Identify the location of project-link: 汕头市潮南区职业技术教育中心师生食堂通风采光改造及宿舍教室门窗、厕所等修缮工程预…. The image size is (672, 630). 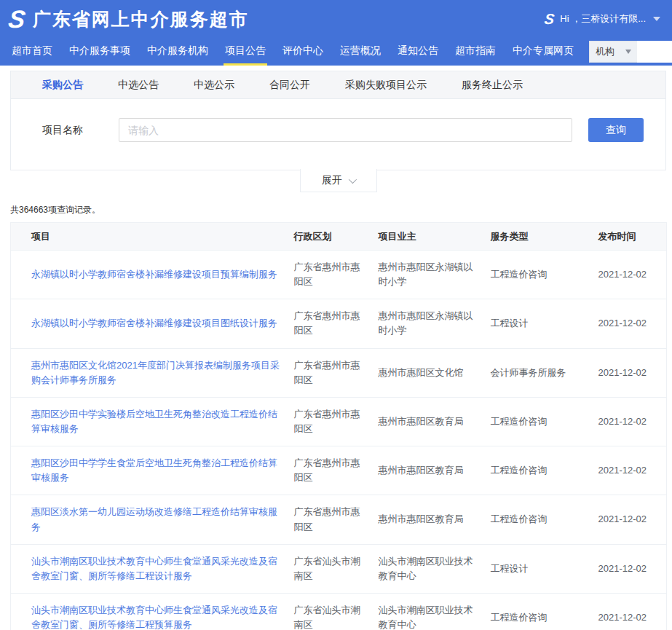
(154, 618).